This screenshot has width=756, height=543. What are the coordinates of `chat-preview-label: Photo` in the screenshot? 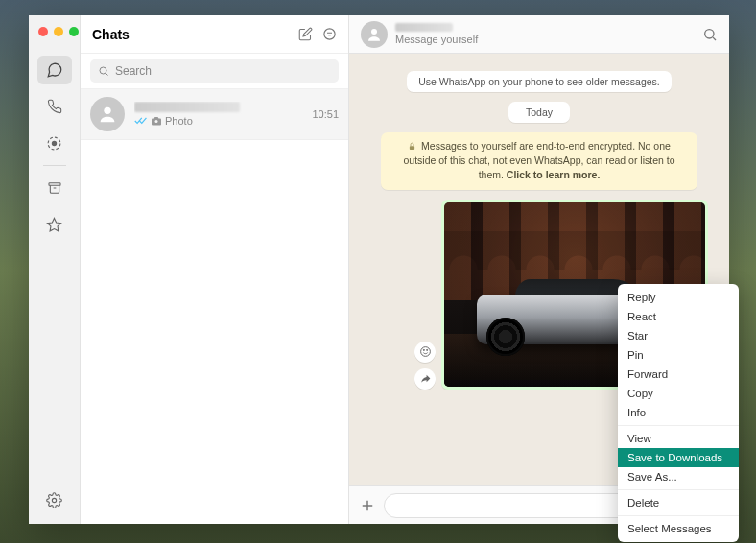 It's located at (178, 121).